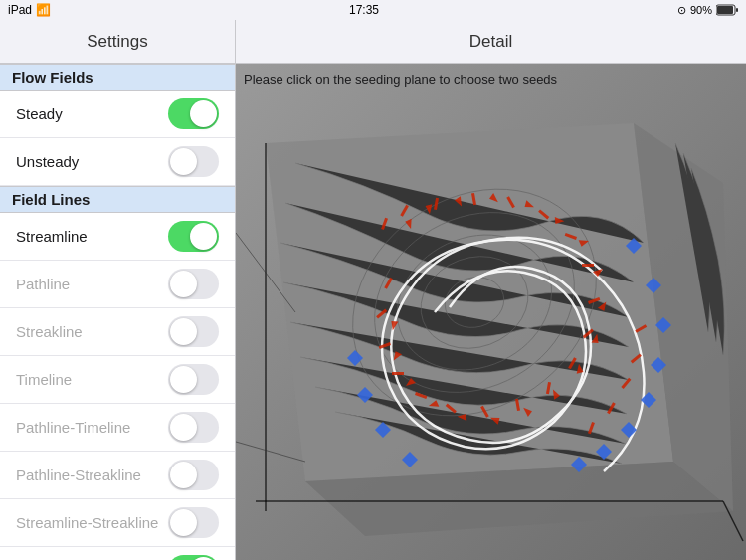 The height and width of the screenshot is (560, 746). I want to click on header: Settings Detail, so click(373, 42).